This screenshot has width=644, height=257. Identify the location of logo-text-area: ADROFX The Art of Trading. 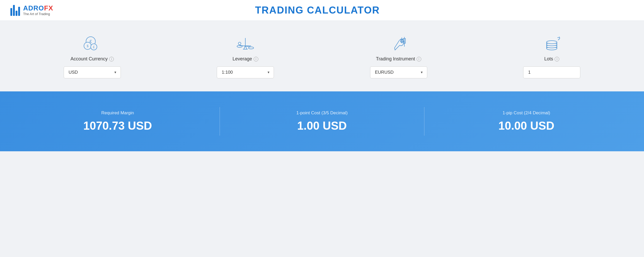
(38, 10).